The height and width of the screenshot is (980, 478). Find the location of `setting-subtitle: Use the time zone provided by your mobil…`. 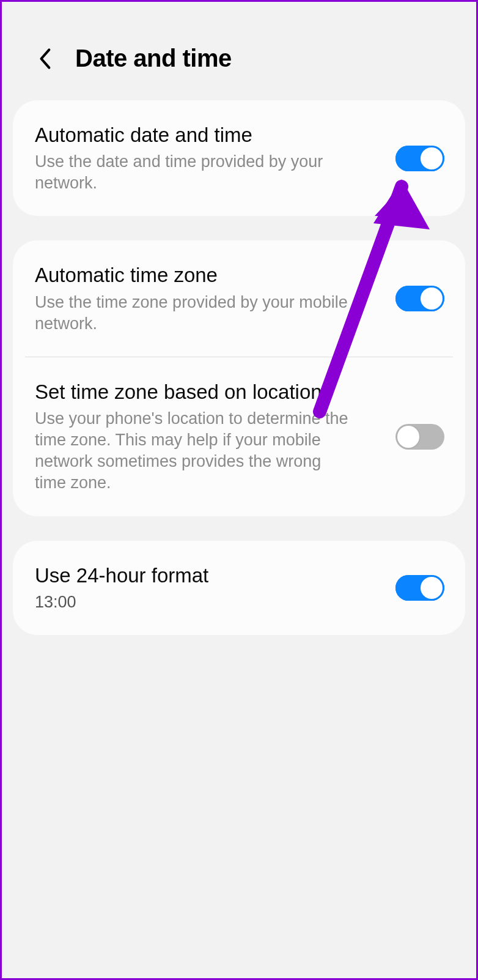

setting-subtitle: Use the time zone provided by your mobil… is located at coordinates (194, 313).